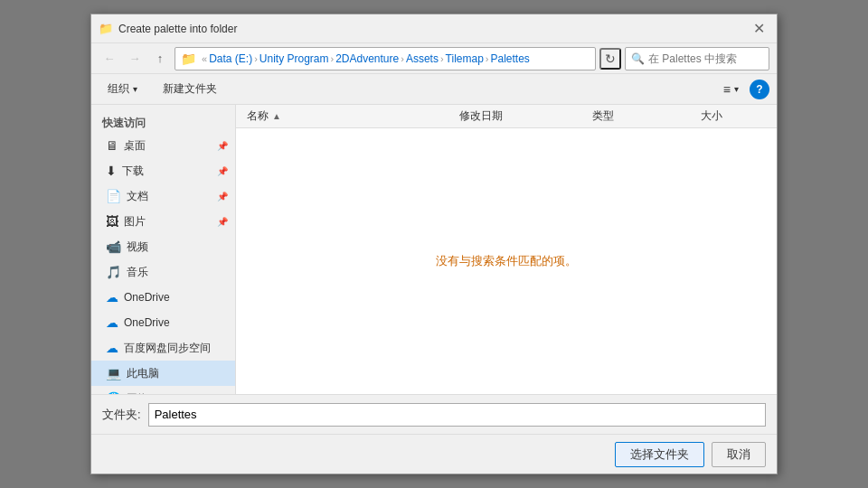  I want to click on sidebar-label-onedrive1: OneDrive, so click(146, 297).